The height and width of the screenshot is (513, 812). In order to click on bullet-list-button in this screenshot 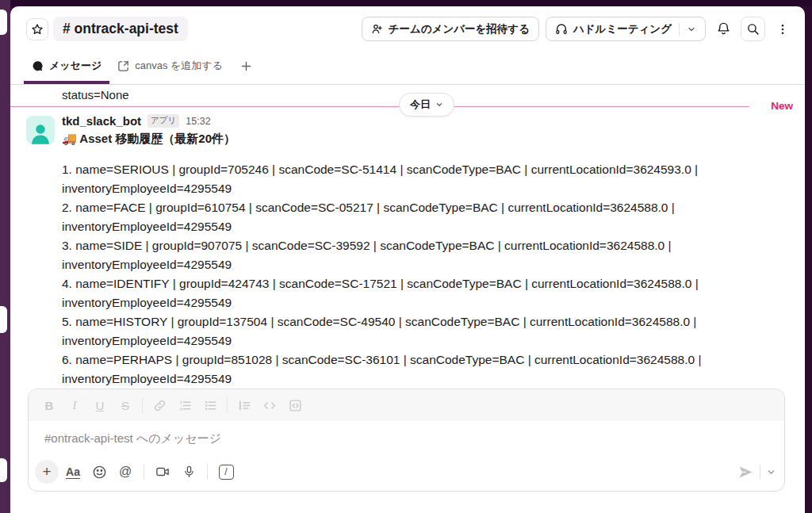, I will do `click(210, 405)`.